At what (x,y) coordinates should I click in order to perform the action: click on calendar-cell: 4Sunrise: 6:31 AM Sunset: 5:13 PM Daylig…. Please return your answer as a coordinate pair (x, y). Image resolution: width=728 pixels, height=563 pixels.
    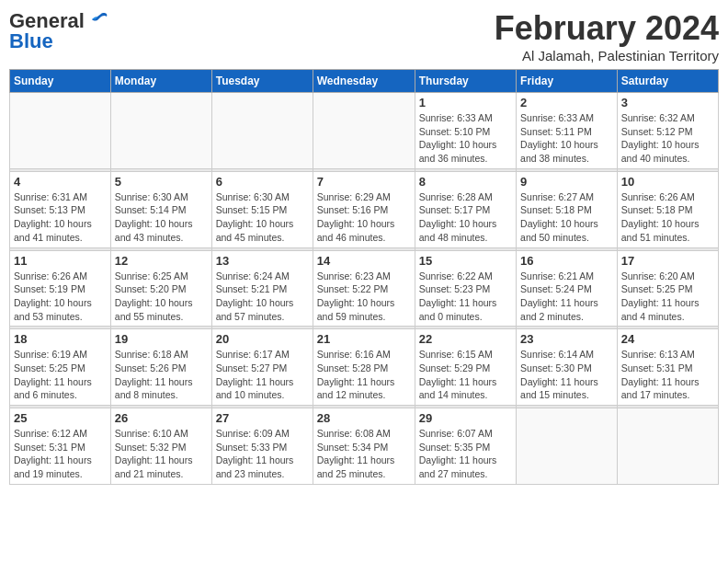
    Looking at the image, I should click on (61, 210).